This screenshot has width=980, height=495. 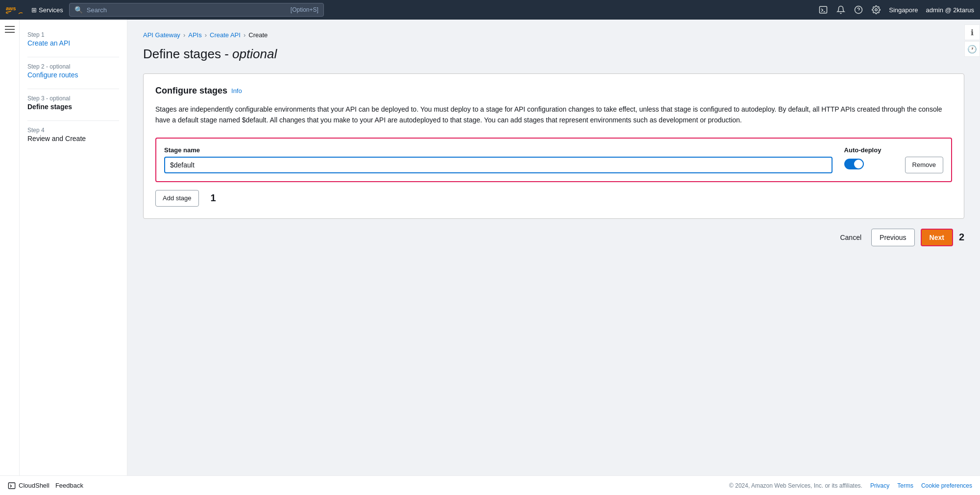 What do you see at coordinates (74, 39) in the screenshot?
I see `step-1: Step 1 Create an API` at bounding box center [74, 39].